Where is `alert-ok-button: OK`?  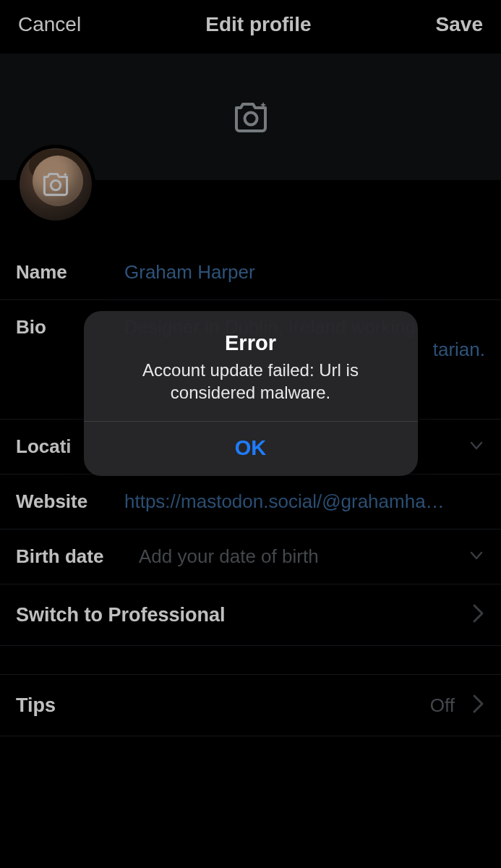 alert-ok-button: OK is located at coordinates (251, 448).